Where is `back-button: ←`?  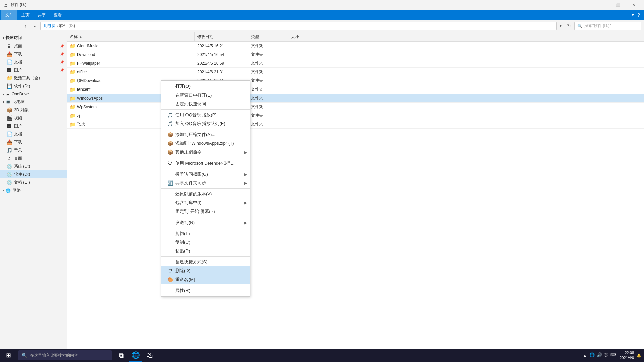 back-button: ← is located at coordinates (7, 26).